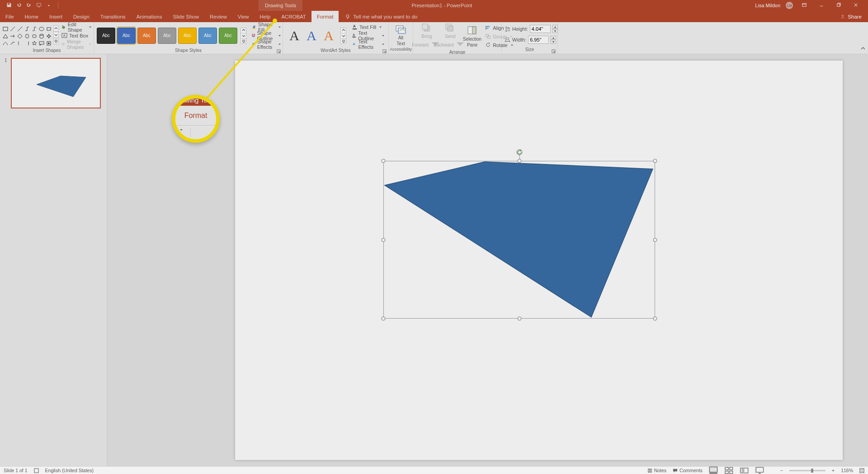 Image resolution: width=868 pixels, height=474 pixels. I want to click on wordart-style-swatch-1: A, so click(311, 36).